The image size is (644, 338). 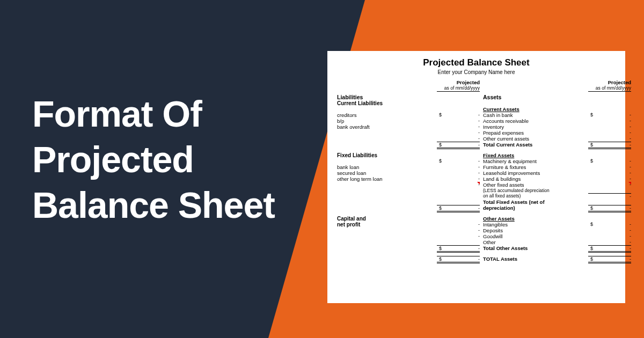 What do you see at coordinates (385, 219) in the screenshot?
I see `capital-header-1: Capital and` at bounding box center [385, 219].